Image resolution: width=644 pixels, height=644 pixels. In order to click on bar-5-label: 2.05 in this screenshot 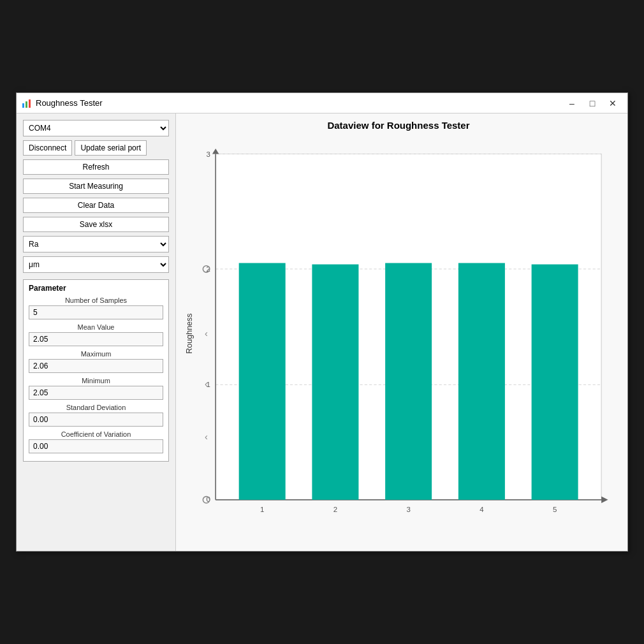, I will do `click(555, 259)`.